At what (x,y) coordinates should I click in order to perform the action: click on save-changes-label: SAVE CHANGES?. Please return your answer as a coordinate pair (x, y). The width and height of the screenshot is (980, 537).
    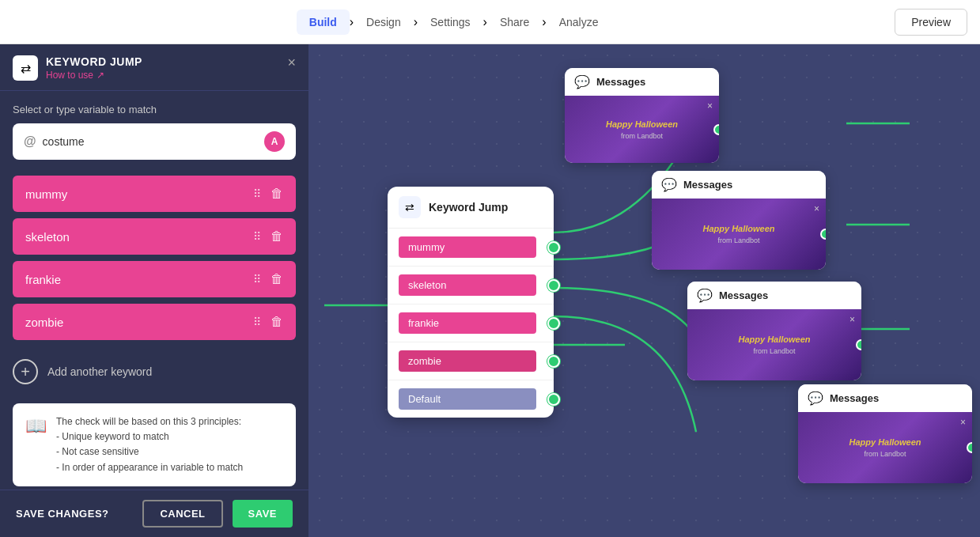
    Looking at the image, I should click on (62, 514).